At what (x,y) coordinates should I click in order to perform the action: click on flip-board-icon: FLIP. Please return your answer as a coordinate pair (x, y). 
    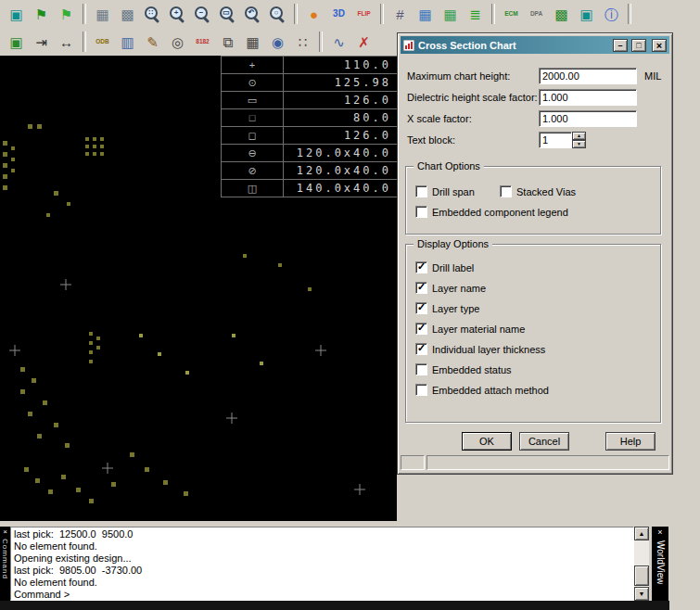
    Looking at the image, I should click on (363, 14).